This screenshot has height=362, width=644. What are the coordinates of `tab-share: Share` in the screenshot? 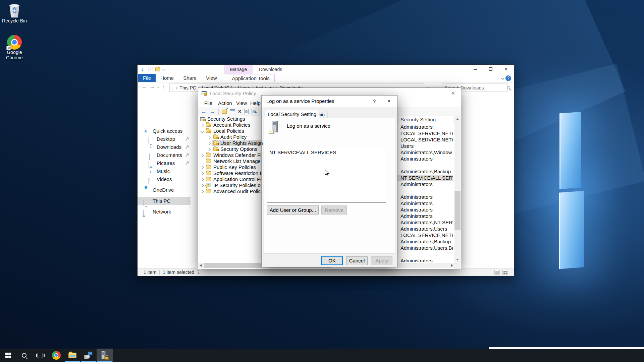 It's located at (190, 78).